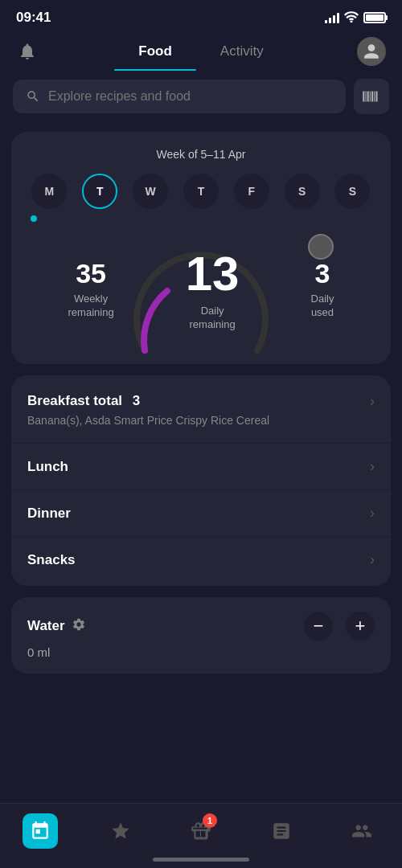  What do you see at coordinates (201, 219) in the screenshot?
I see `day-indicator` at bounding box center [201, 219].